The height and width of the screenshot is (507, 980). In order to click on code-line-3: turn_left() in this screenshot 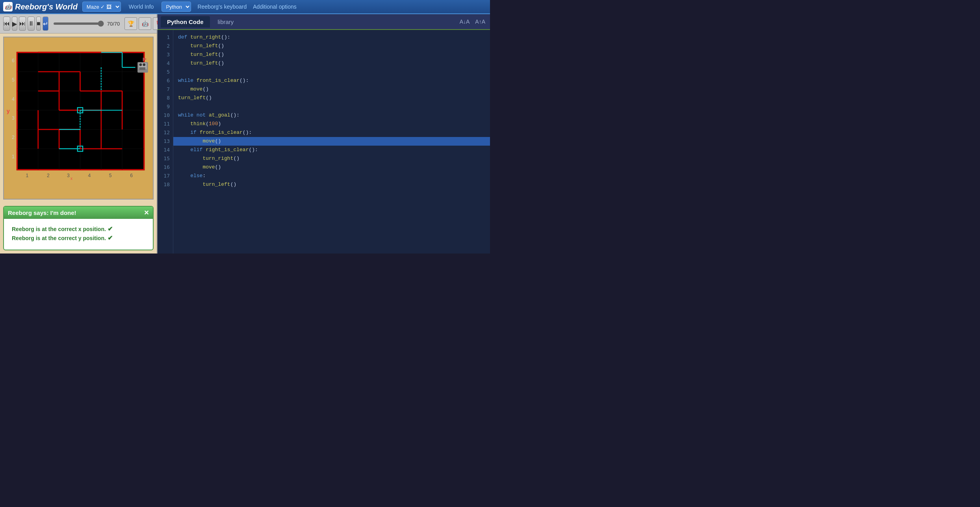, I will do `click(332, 55)`.